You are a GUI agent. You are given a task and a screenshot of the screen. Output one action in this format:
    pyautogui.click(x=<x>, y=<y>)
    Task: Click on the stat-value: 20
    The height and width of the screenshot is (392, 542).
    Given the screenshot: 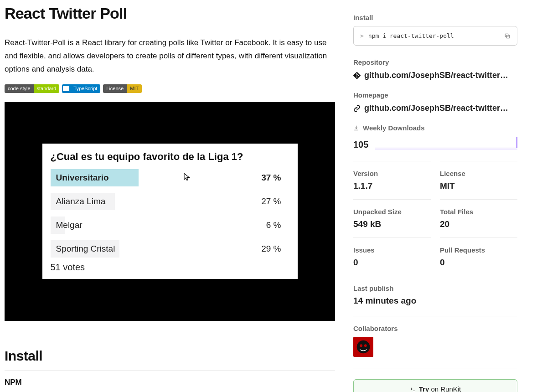 What is the action you would take?
    pyautogui.click(x=479, y=224)
    